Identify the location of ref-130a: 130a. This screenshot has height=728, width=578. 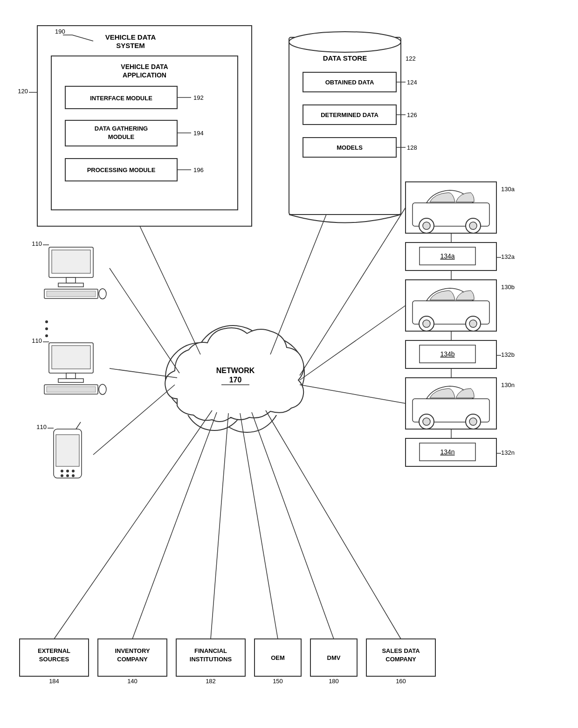
(508, 189).